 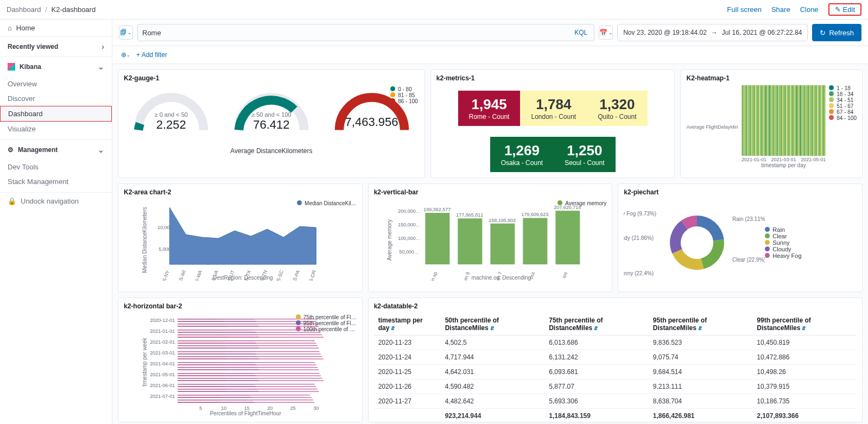 I want to click on panel-horizontal-bar: k2-horizontal bar-2 75th percentile of F…, so click(x=240, y=360).